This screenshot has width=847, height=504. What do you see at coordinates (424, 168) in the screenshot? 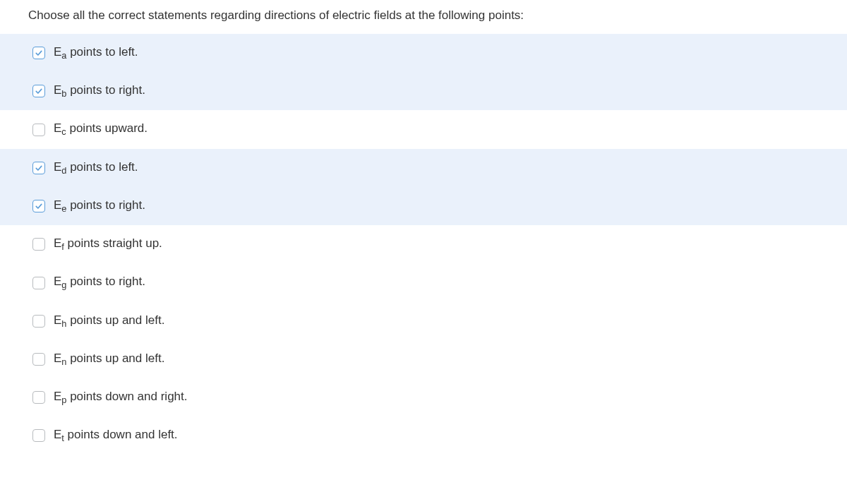
I see `option-row: Ed points to left.` at bounding box center [424, 168].